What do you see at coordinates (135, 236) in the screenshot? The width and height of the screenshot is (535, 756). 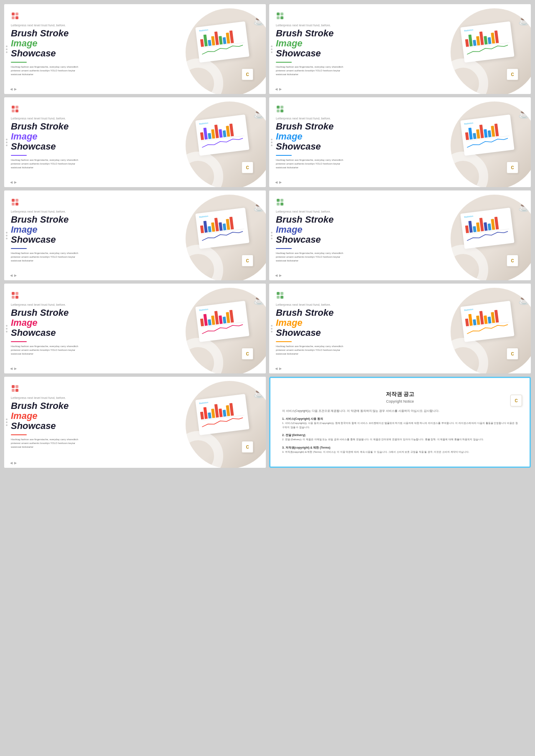 I see `slide-slide-5: Letterpress next level trust fund, befor…` at bounding box center [135, 236].